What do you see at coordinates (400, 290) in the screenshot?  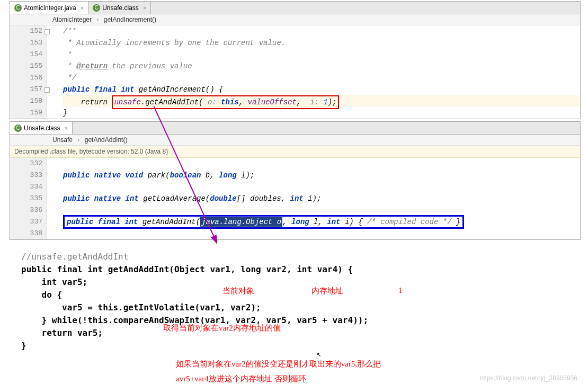 I see `annotation-text: 1` at bounding box center [400, 290].